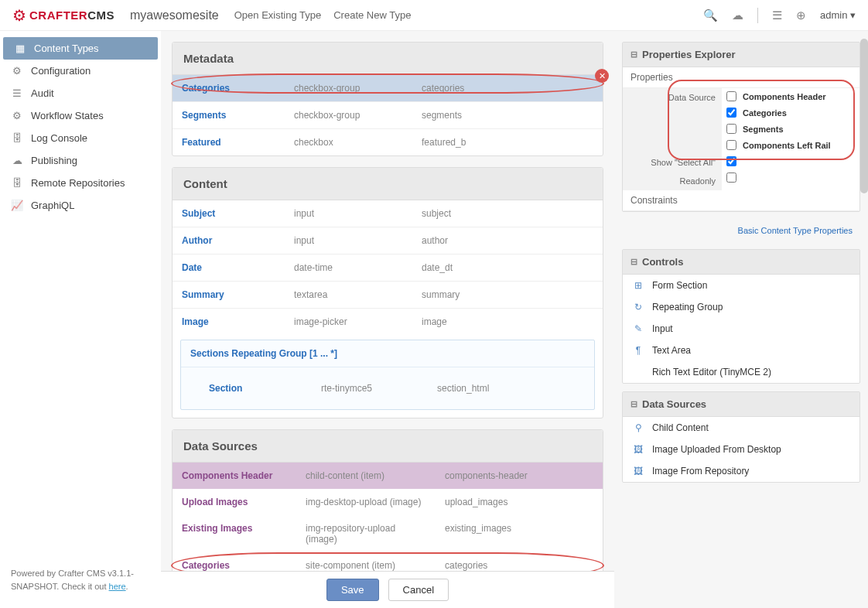 The height and width of the screenshot is (608, 868). I want to click on sidebar-item-configuration: ⚙Configuration, so click(80, 71).